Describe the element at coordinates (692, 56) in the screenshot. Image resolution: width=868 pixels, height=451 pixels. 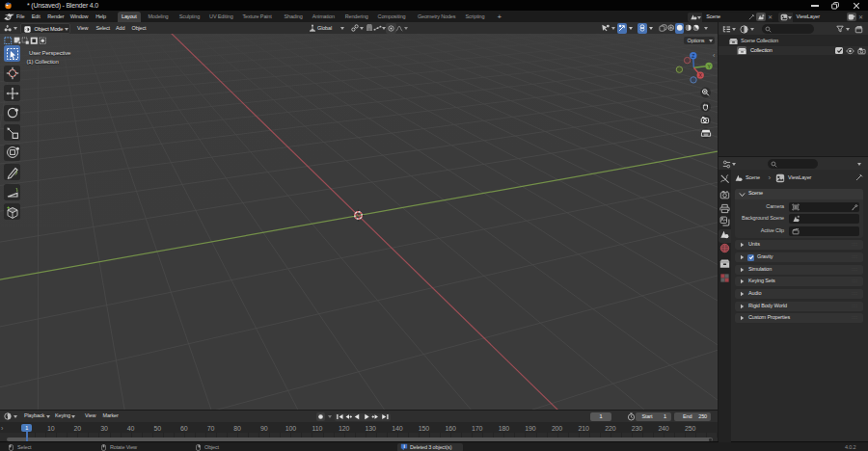
I see `svg-text: Z` at that location.